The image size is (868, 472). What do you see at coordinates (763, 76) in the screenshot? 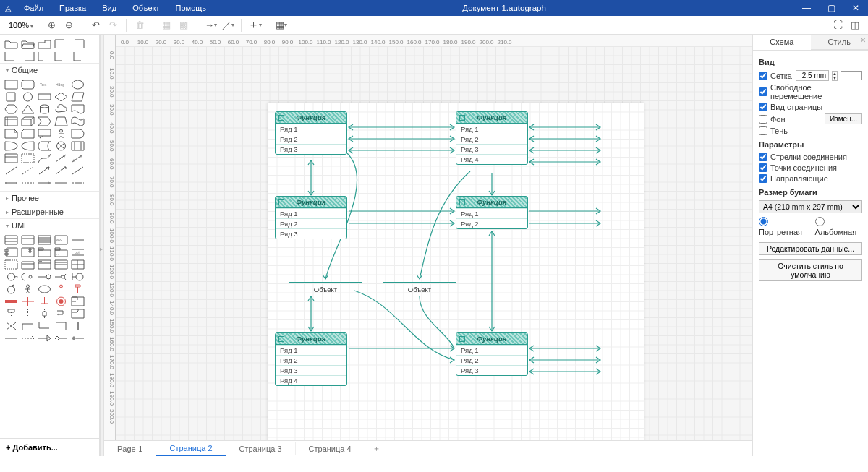
I see `grid-checkbox` at bounding box center [763, 76].